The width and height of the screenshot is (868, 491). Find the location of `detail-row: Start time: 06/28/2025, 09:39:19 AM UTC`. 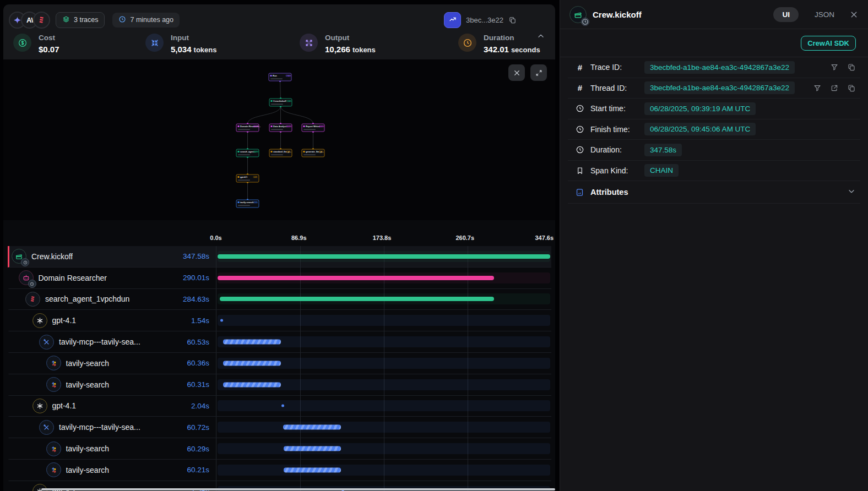

detail-row: Start time: 06/28/2025, 09:39:19 AM UTC is located at coordinates (714, 109).